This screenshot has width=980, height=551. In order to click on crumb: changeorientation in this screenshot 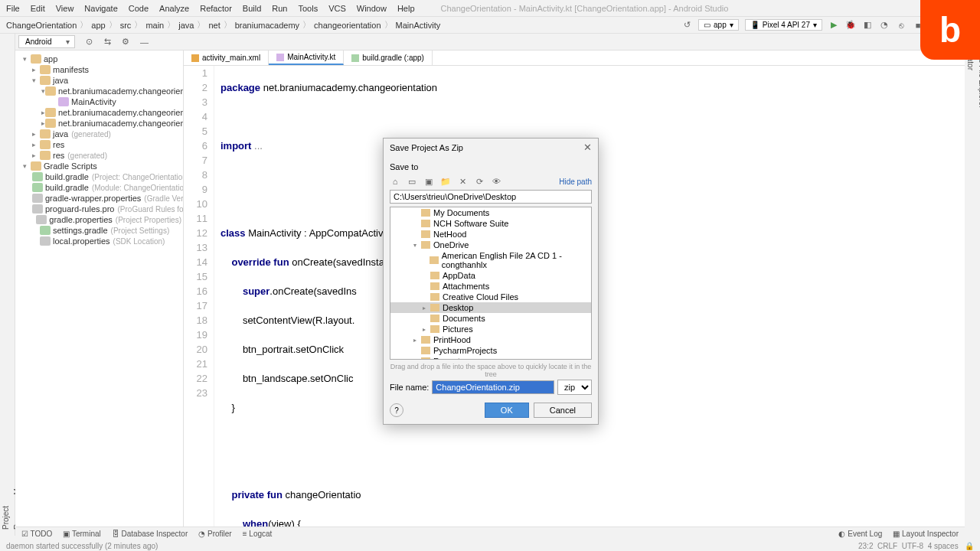, I will do `click(348, 25)`.